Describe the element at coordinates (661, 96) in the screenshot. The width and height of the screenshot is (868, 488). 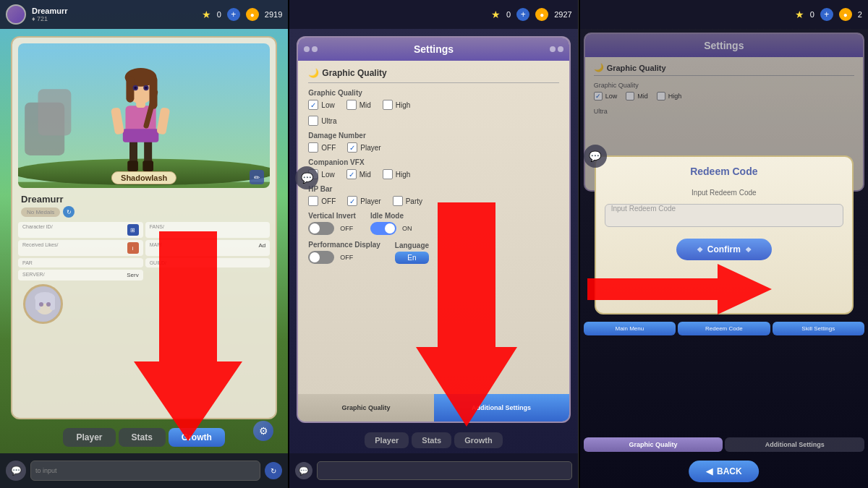
I see `checkbox-high-p3` at that location.